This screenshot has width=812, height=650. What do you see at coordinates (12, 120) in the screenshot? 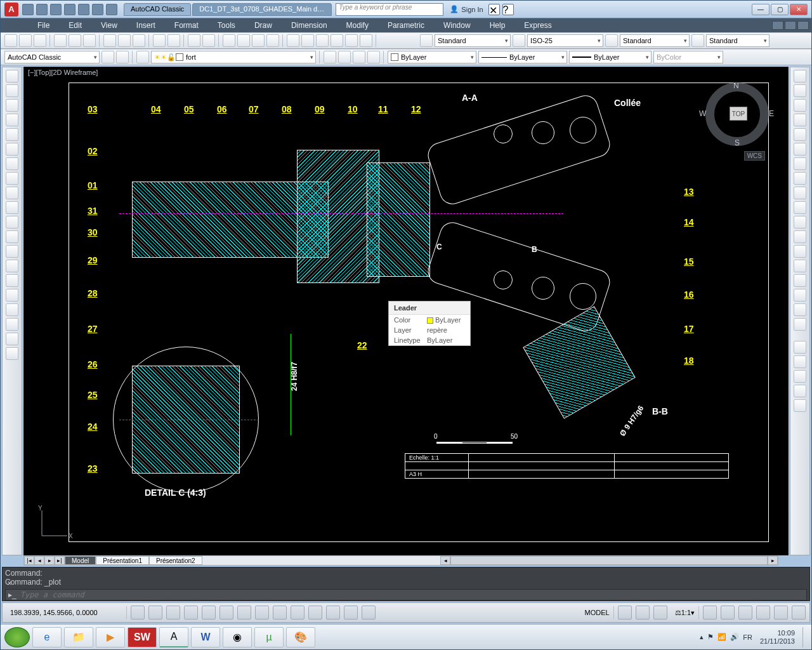
I see `polygon-icon` at bounding box center [12, 120].